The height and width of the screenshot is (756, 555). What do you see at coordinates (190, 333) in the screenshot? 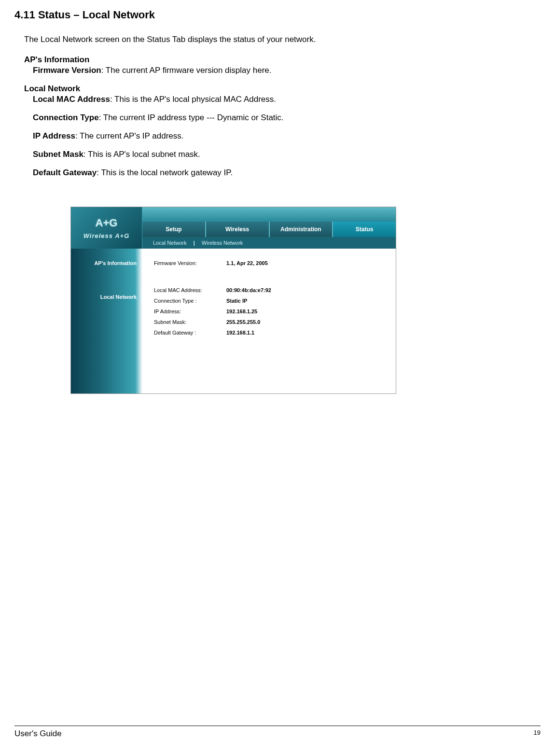
I see `status-label-gateway: Default Gateway :` at bounding box center [190, 333].